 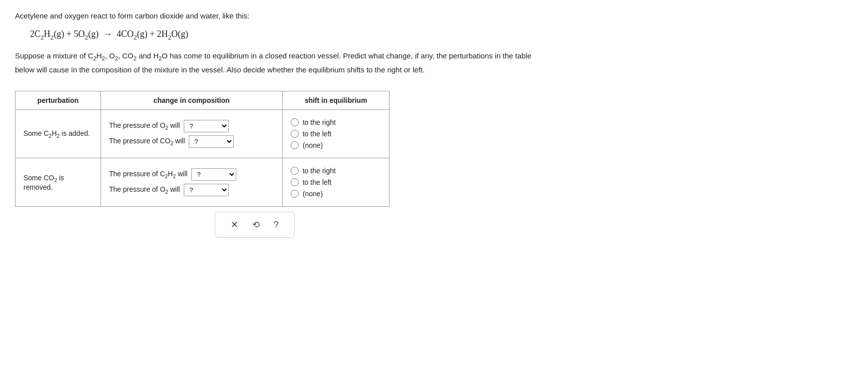 I want to click on radio-label-left-2: to the left, so click(x=317, y=182).